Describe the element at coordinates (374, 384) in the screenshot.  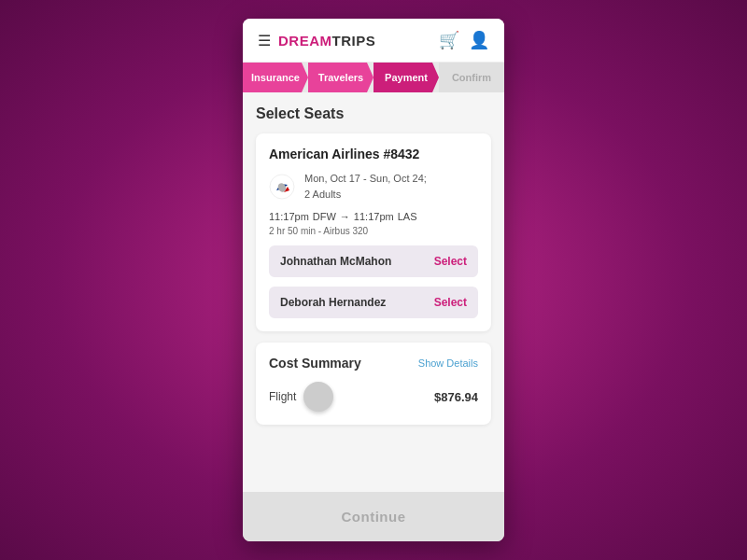
I see `cost-summary-card: Cost Summary Show Details Flight $876.94` at that location.